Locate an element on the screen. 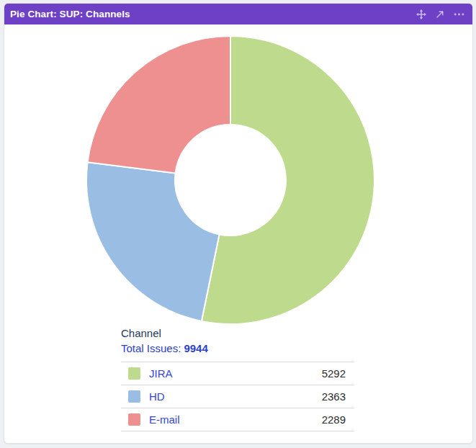  more-options-icon is located at coordinates (459, 14).